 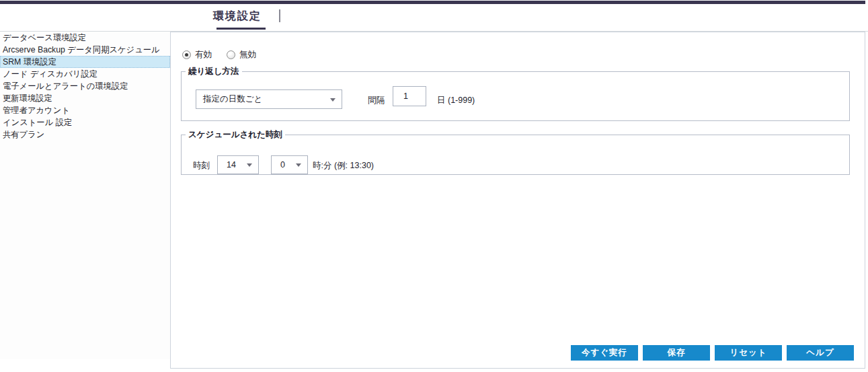 What do you see at coordinates (202, 165) in the screenshot?
I see `time-label: 時刻` at bounding box center [202, 165].